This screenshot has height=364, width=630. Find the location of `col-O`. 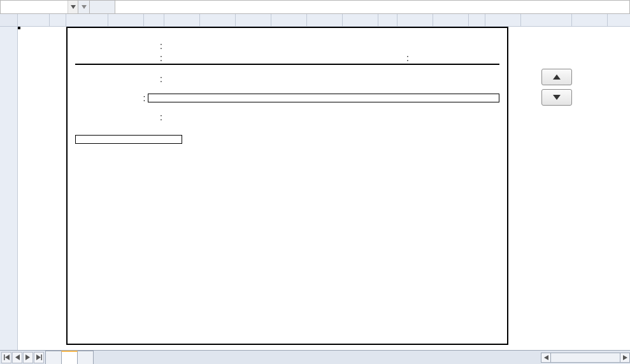

col-O is located at coordinates (477, 20).